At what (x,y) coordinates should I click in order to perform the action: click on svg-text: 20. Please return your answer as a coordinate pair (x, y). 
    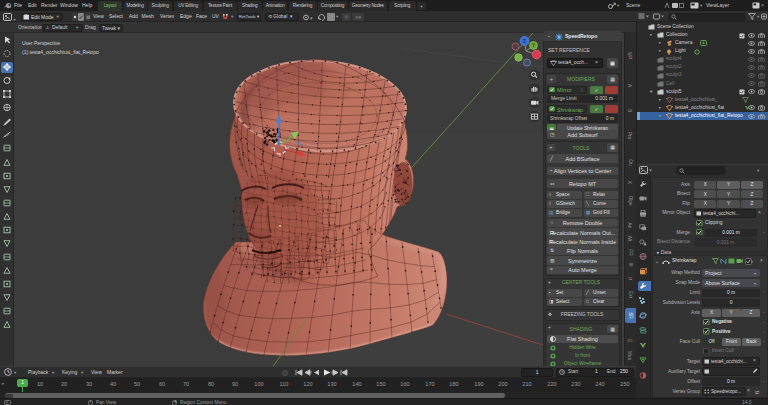
    Looking at the image, I should click on (64, 384).